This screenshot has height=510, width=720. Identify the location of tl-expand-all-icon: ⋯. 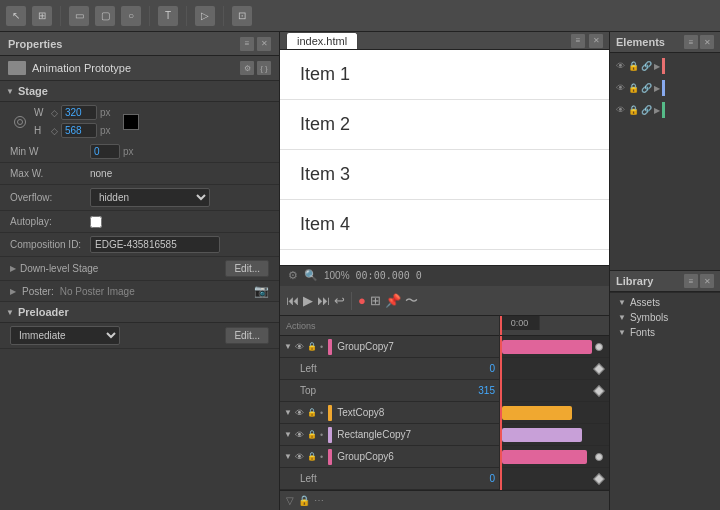
(319, 500).